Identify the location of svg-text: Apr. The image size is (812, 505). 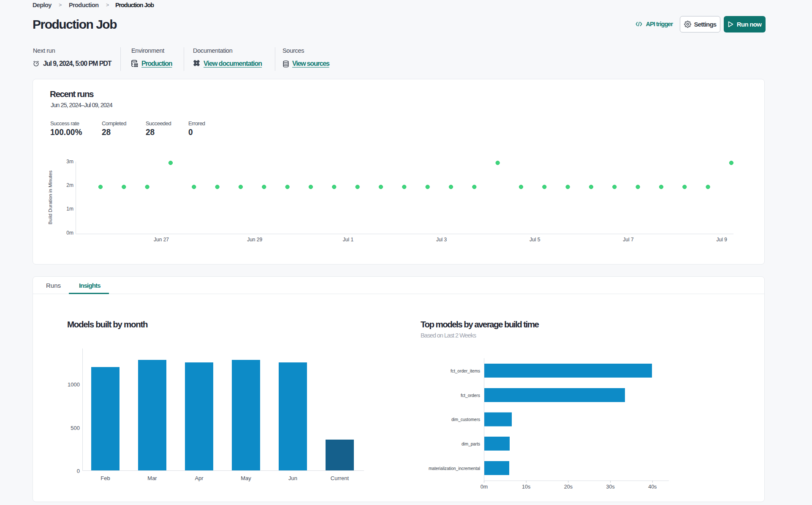
(199, 478).